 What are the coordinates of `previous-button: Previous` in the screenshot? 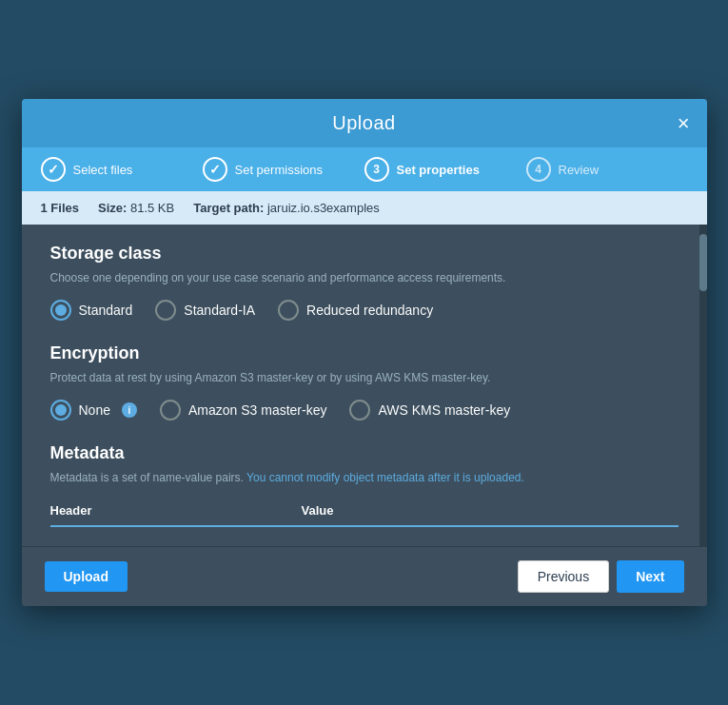 It's located at (563, 577).